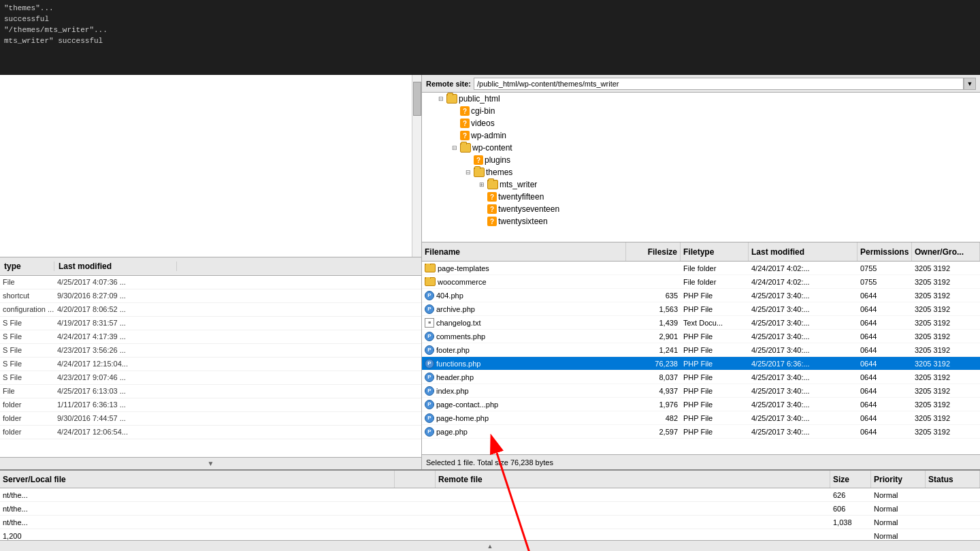  Describe the element at coordinates (211, 324) in the screenshot. I see `left-file-row: S File4/19/2017 8:31:57 ...` at that location.